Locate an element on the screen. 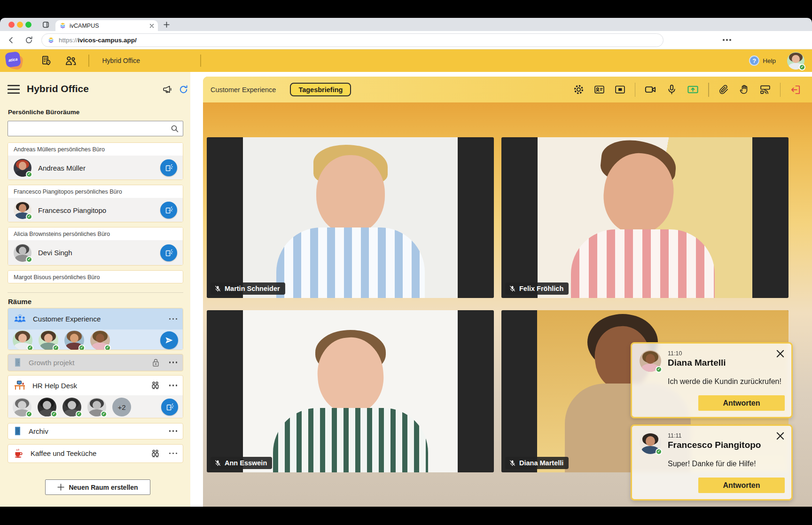  refresh-icon is located at coordinates (183, 89).